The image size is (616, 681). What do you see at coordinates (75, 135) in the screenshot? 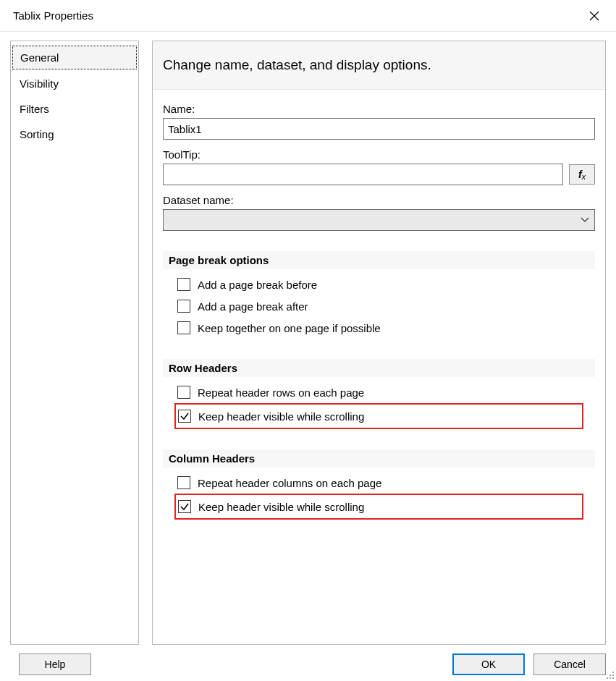
I see `tab-sorting: Sorting` at bounding box center [75, 135].